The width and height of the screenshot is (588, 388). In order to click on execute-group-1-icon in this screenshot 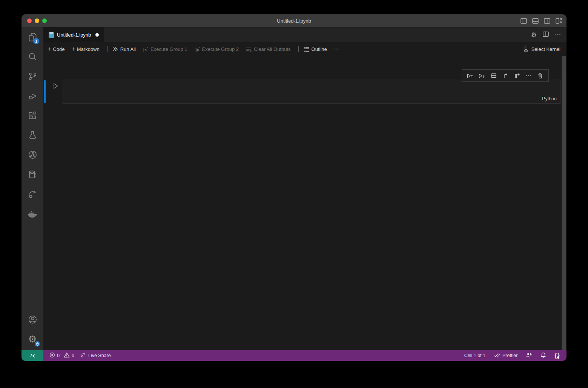, I will do `click(146, 49)`.